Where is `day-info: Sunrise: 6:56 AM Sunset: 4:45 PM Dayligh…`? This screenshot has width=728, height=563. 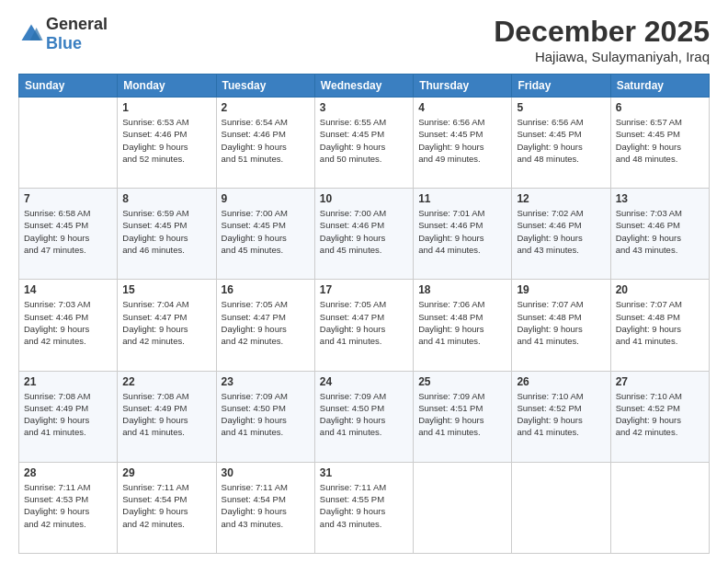
day-info: Sunrise: 6:56 AM Sunset: 4:45 PM Dayligh… is located at coordinates (462, 140).